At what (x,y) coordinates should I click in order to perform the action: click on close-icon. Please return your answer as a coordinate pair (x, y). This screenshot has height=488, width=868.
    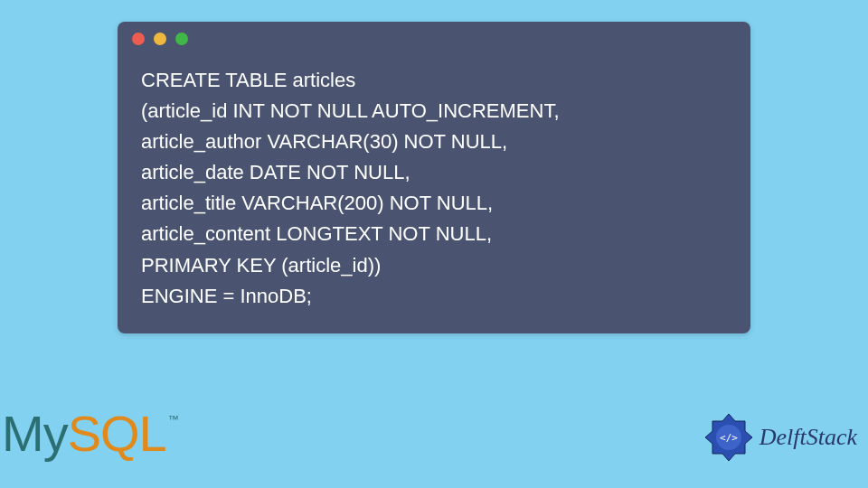
    Looking at the image, I should click on (138, 39).